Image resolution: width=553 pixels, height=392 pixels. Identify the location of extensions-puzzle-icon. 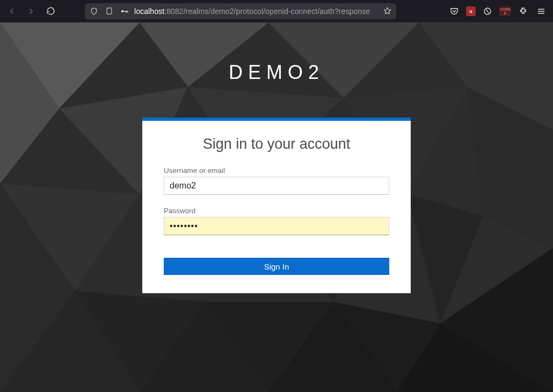
(523, 11).